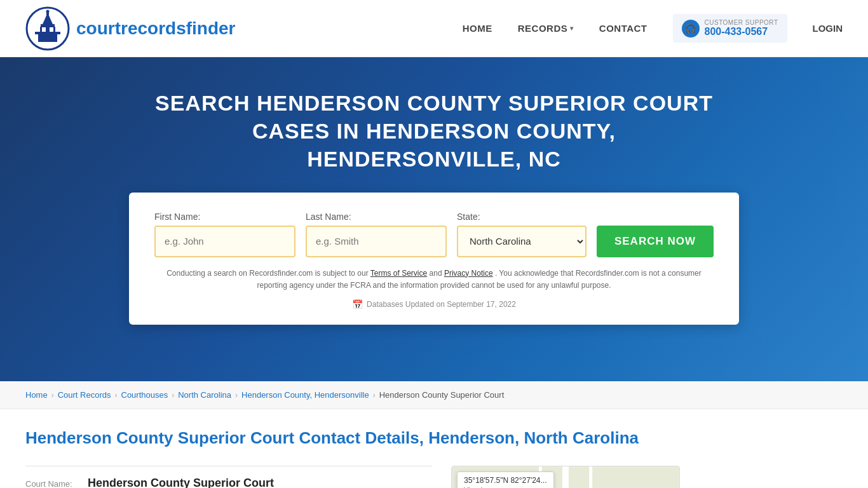 This screenshot has height=488, width=868. Describe the element at coordinates (156, 29) in the screenshot. I see `logo-text: courtrecordsfinder` at that location.